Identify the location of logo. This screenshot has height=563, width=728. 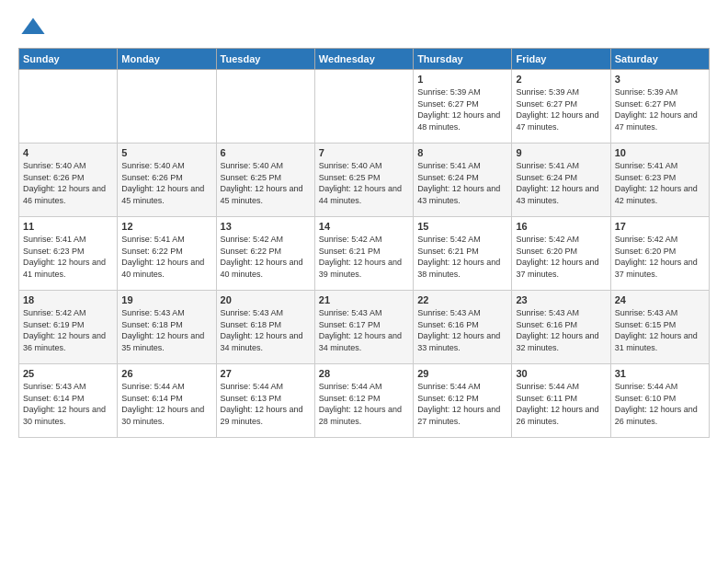
(32, 28).